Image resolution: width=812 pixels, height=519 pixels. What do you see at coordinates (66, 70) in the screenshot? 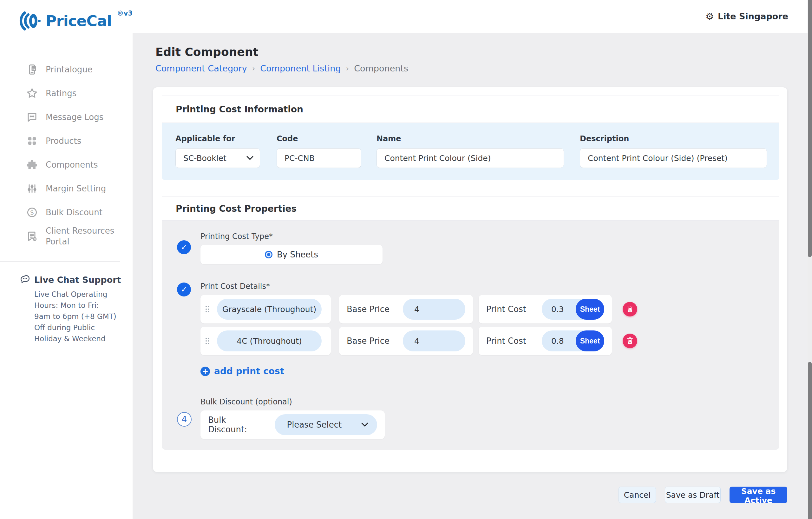
I see `sidebar-item-printalogue: Printalogue` at bounding box center [66, 70].